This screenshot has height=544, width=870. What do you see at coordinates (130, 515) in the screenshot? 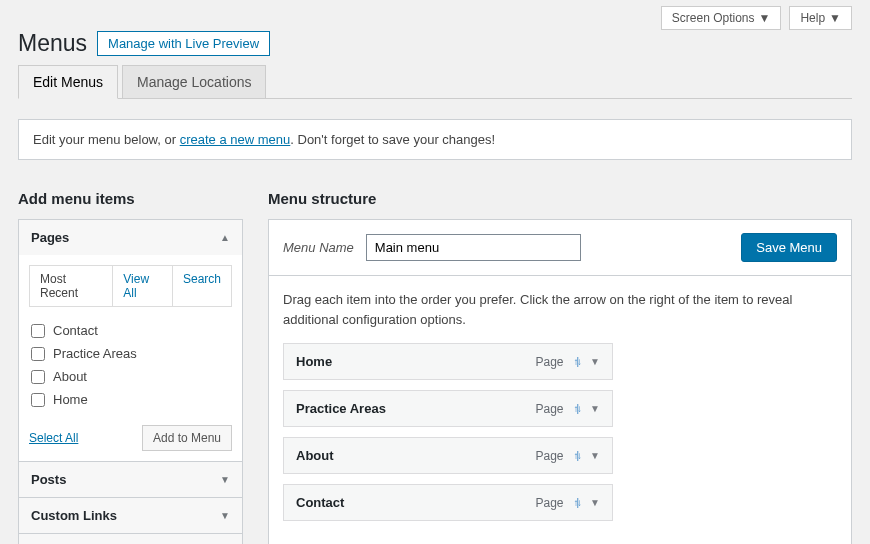
I see `accordion-custom-links: Custom Links ▼` at bounding box center [130, 515].